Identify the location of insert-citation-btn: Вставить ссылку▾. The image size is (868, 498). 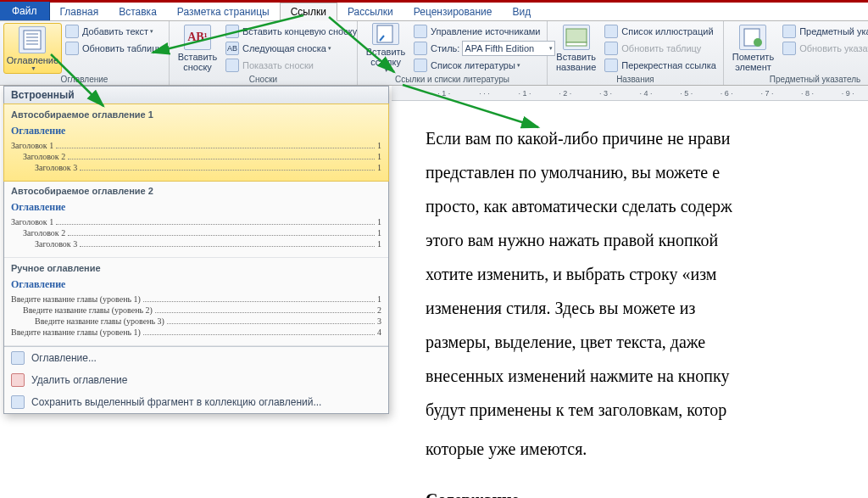
(386, 48).